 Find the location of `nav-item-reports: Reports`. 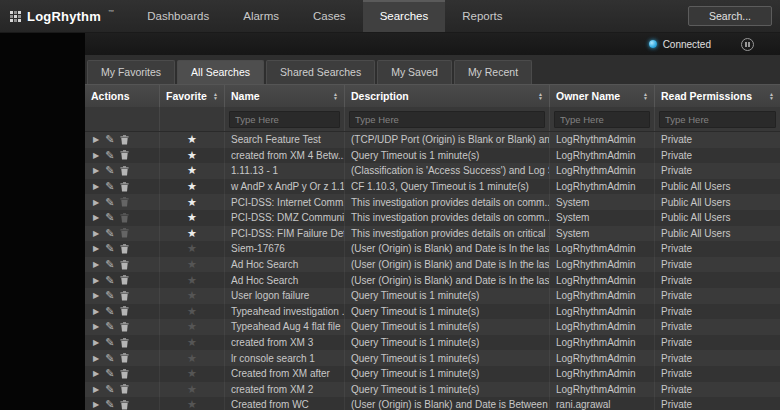

nav-item-reports: Reports is located at coordinates (482, 16).